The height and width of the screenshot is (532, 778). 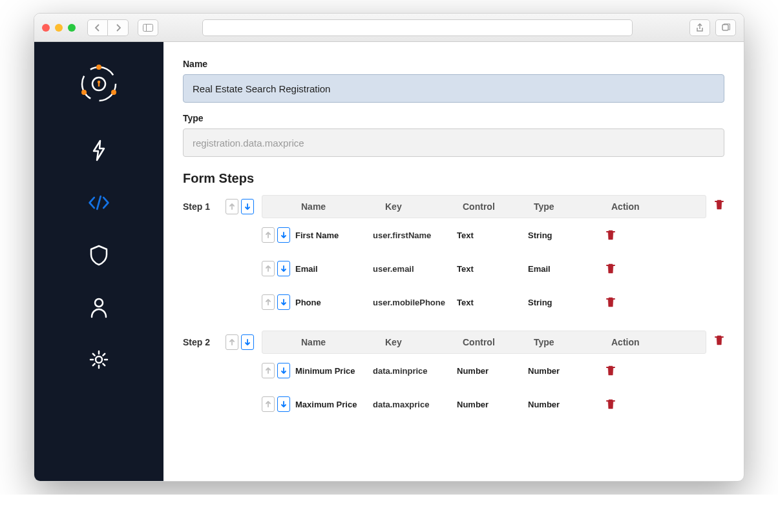 I want to click on cell-name: Minimum Price, so click(x=334, y=371).